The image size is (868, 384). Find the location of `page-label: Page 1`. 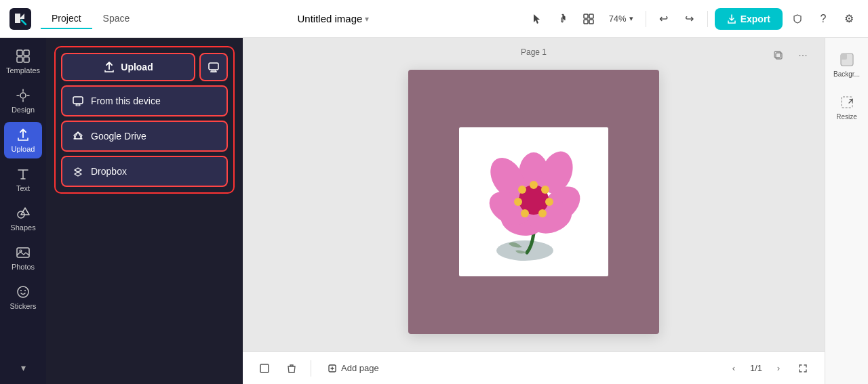

page-label: Page 1 is located at coordinates (534, 52).